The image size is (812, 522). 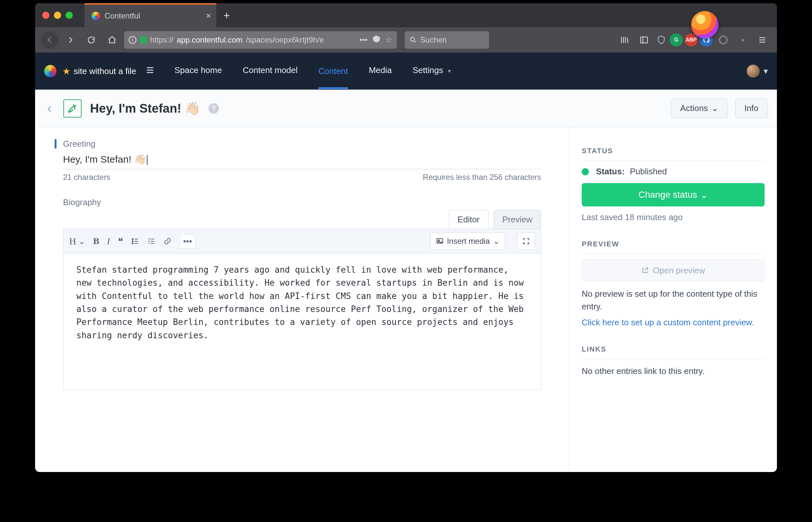 What do you see at coordinates (699, 108) in the screenshot?
I see `actions-button: Actions ⌄` at bounding box center [699, 108].